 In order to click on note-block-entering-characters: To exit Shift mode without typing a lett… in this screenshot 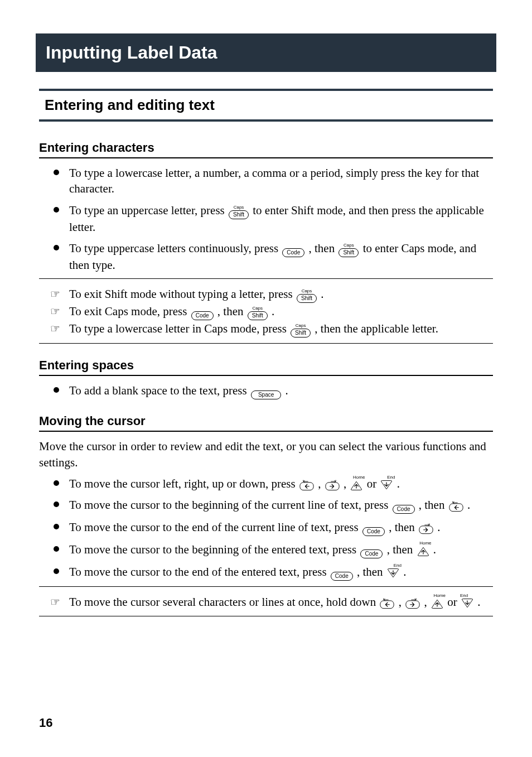, I will do `click(266, 311)`.